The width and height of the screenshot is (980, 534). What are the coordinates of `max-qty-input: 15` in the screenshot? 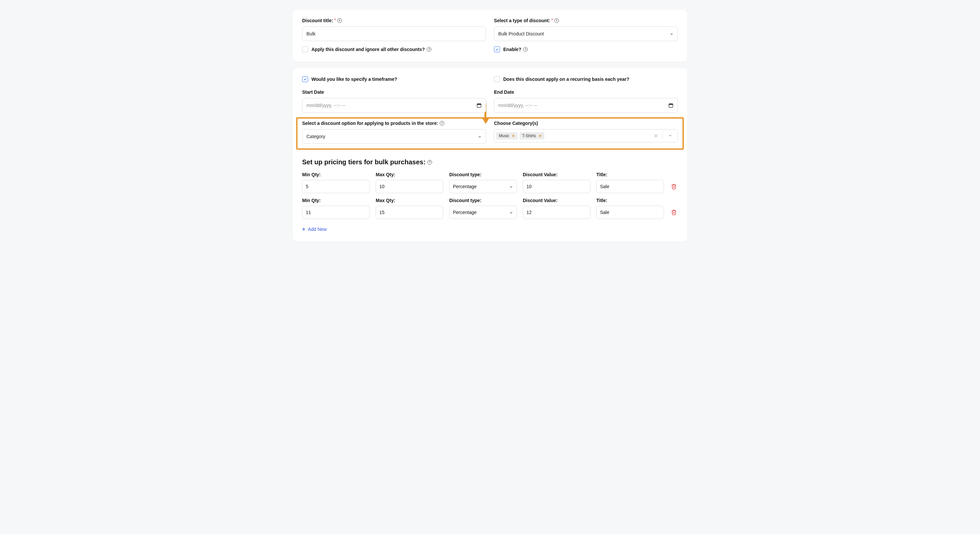 It's located at (409, 212).